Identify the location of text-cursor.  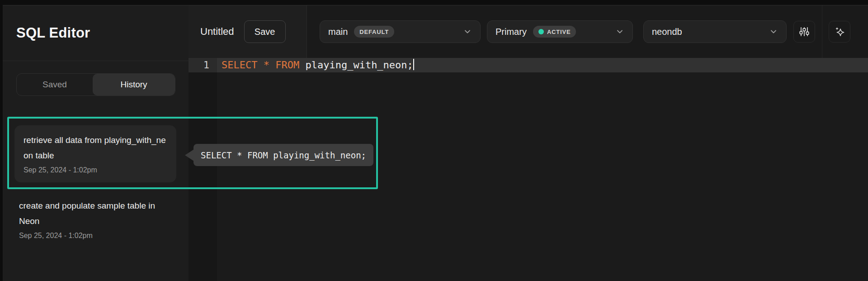
(414, 64).